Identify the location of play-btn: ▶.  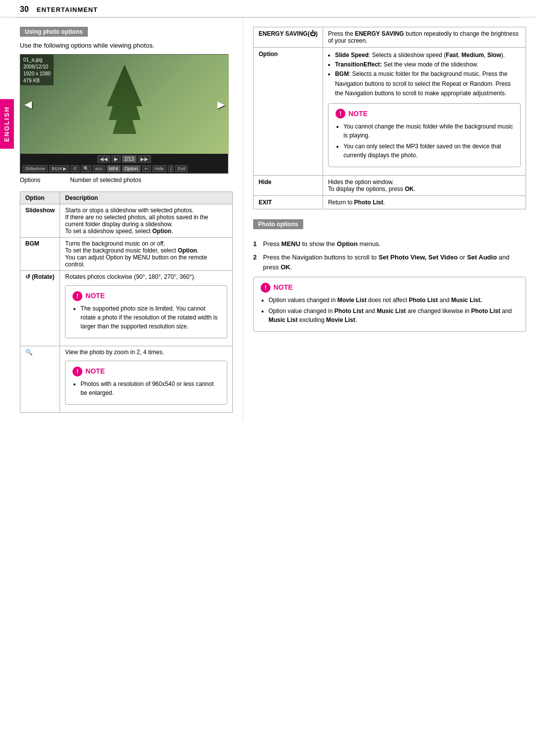
(116, 159).